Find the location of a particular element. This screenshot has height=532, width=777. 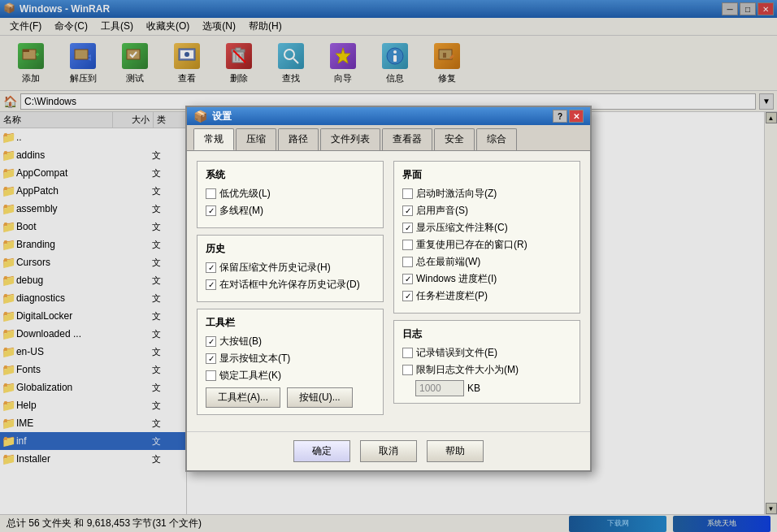

dialog-ok-btn: 确定 is located at coordinates (322, 452).